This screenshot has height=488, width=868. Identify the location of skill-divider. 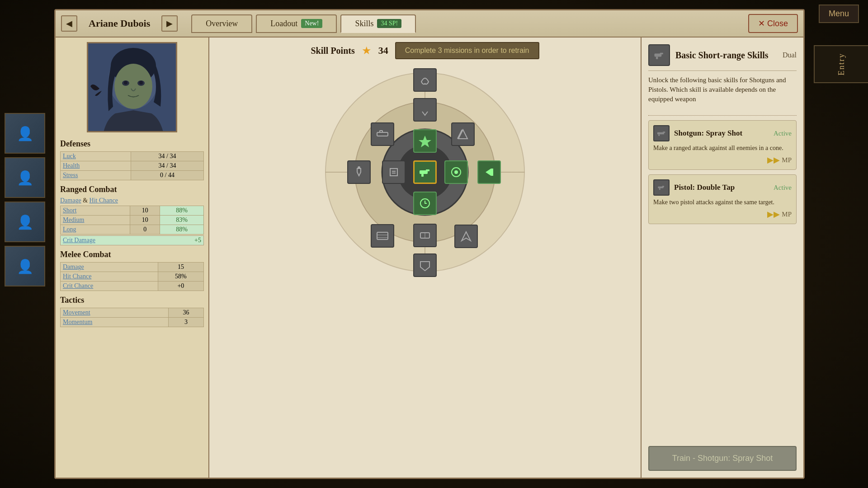
(722, 116).